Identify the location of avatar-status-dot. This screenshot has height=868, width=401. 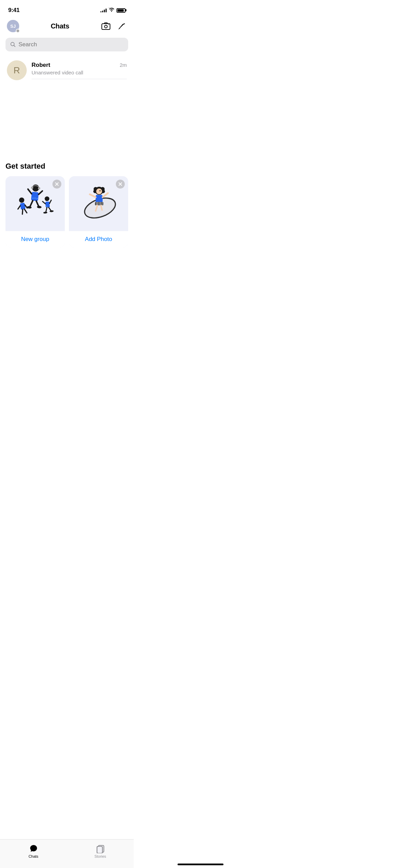
(18, 31).